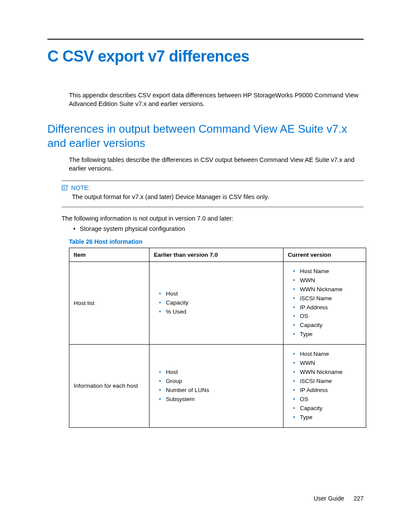 This screenshot has width=411, height=532. I want to click on section-heading: Differences in output between Command Vi…, so click(206, 136).